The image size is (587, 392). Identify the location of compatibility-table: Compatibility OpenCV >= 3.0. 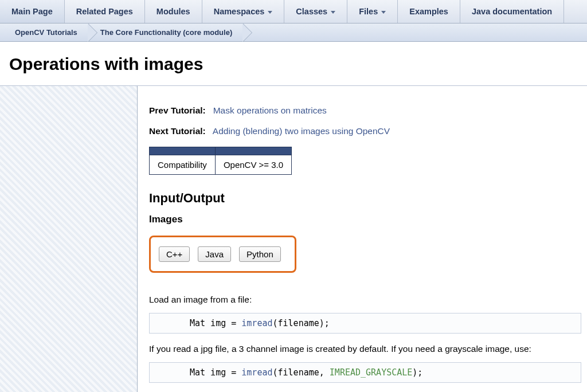
(220, 160).